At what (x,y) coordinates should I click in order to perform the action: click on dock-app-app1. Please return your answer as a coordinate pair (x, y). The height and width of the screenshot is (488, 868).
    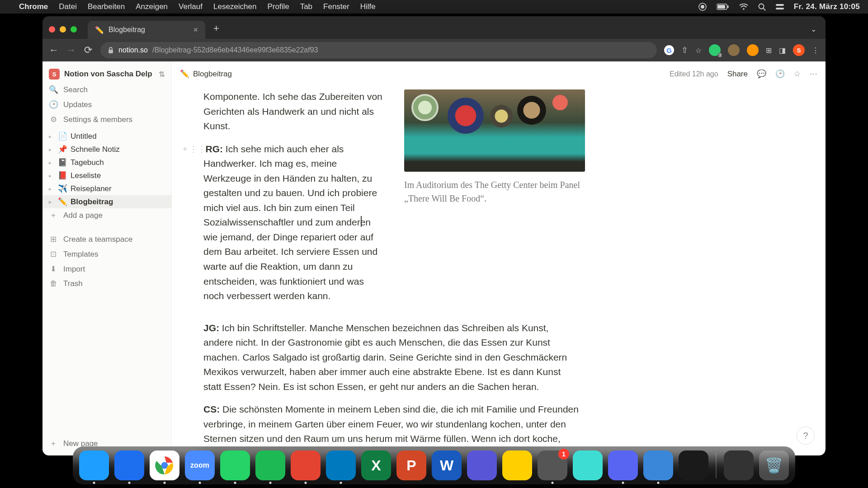
    Looking at the image, I should click on (588, 465).